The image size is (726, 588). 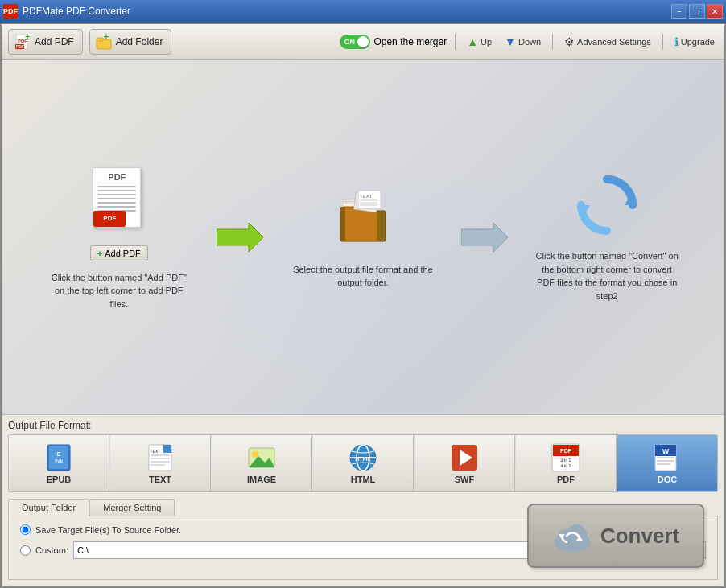 What do you see at coordinates (363, 42) in the screenshot?
I see `toolbar: PDF PDF + Add PDF + Add Folder` at bounding box center [363, 42].